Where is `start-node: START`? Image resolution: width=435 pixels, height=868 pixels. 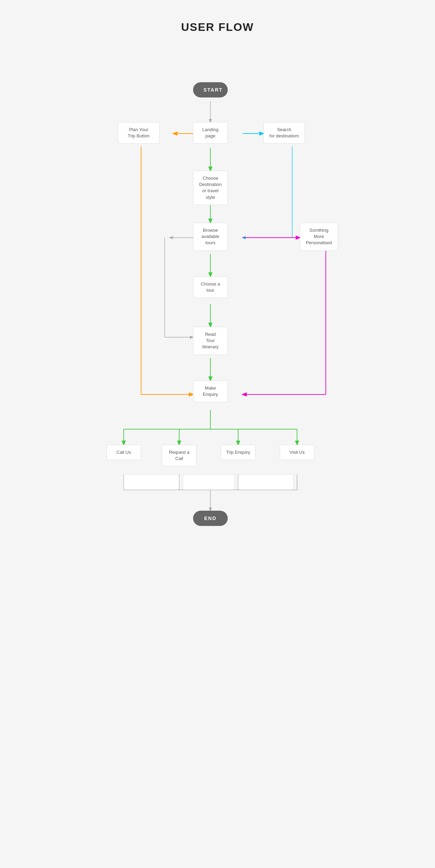 start-node: START is located at coordinates (210, 90).